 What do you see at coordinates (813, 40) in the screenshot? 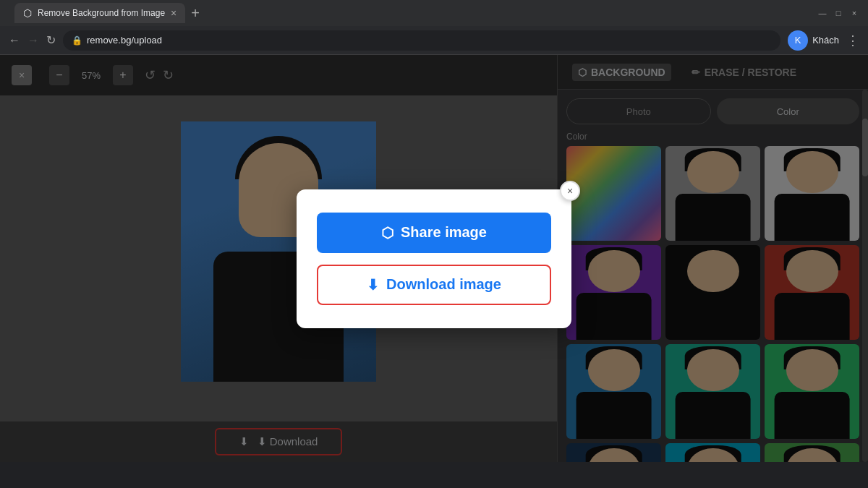
I see `profile-area: K Khách` at bounding box center [813, 40].